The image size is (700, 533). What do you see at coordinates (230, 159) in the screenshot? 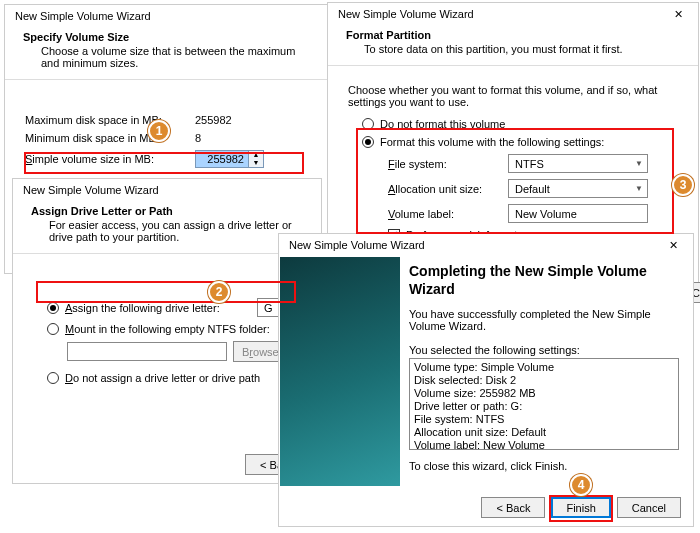
I see `size-spinner: ▲ ▼` at bounding box center [230, 159].